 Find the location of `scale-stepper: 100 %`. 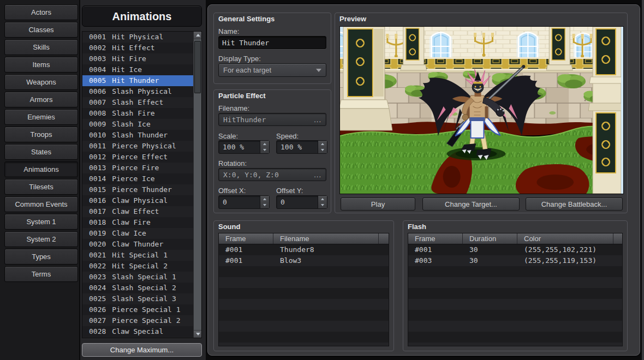

scale-stepper: 100 % is located at coordinates (244, 147).